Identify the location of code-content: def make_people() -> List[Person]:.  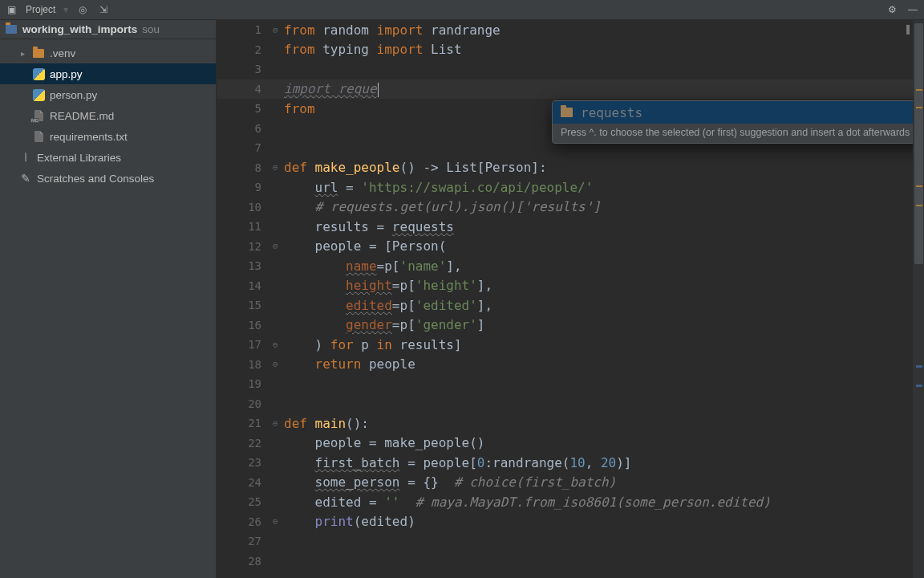
(604, 167).